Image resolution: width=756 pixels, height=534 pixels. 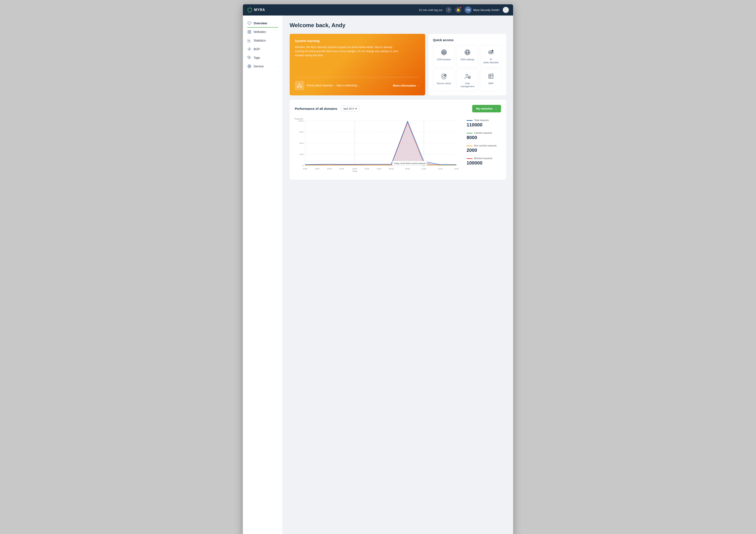 What do you see at coordinates (468, 40) in the screenshot?
I see `quick-access-title: Quick access` at bounding box center [468, 40].